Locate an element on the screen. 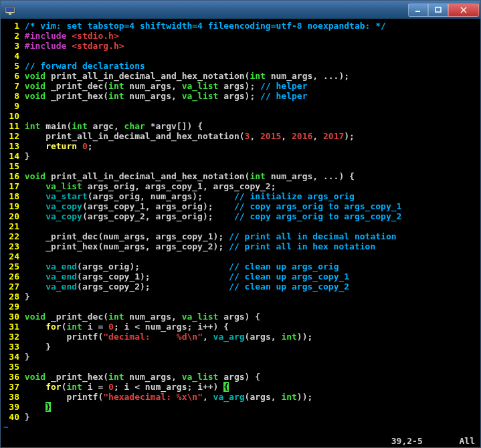 This screenshot has width=481, height=448. code-line: 21 is located at coordinates (241, 226).